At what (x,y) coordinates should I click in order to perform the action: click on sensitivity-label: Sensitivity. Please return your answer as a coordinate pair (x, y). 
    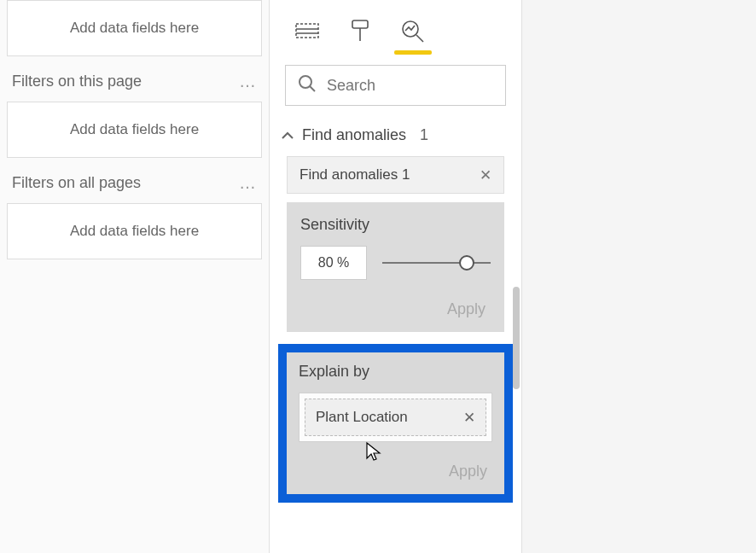
    Looking at the image, I should click on (396, 225).